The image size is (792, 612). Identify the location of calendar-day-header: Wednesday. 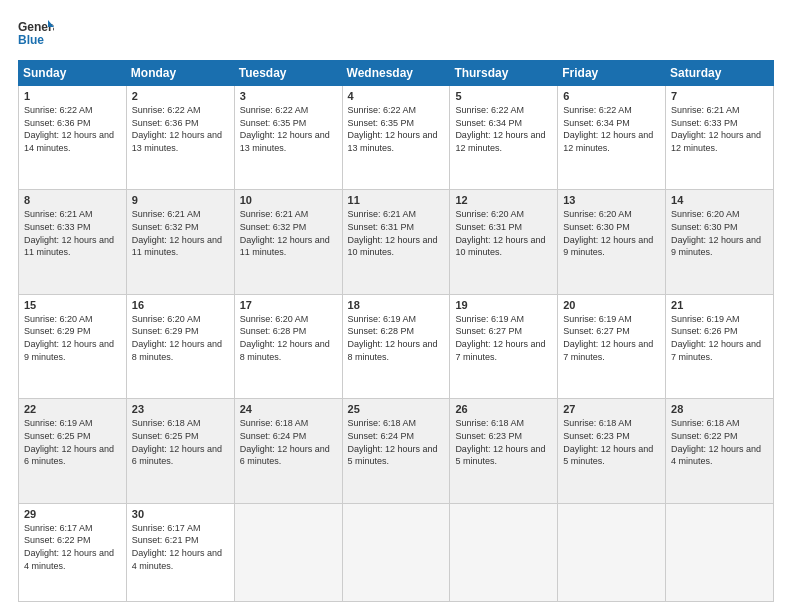
(396, 74).